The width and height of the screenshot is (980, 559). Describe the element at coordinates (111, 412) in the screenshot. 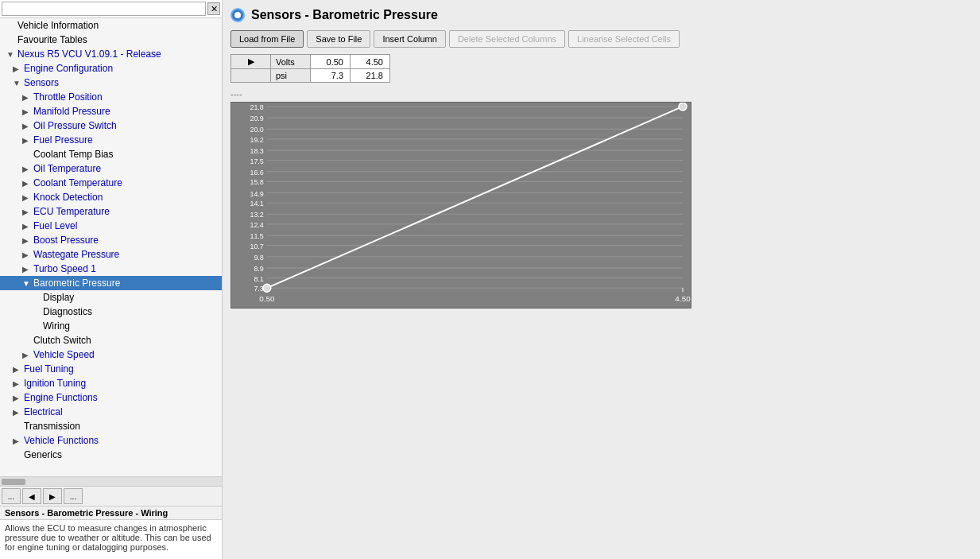

I see `tree-item-electrical: ▶Electrical` at that location.